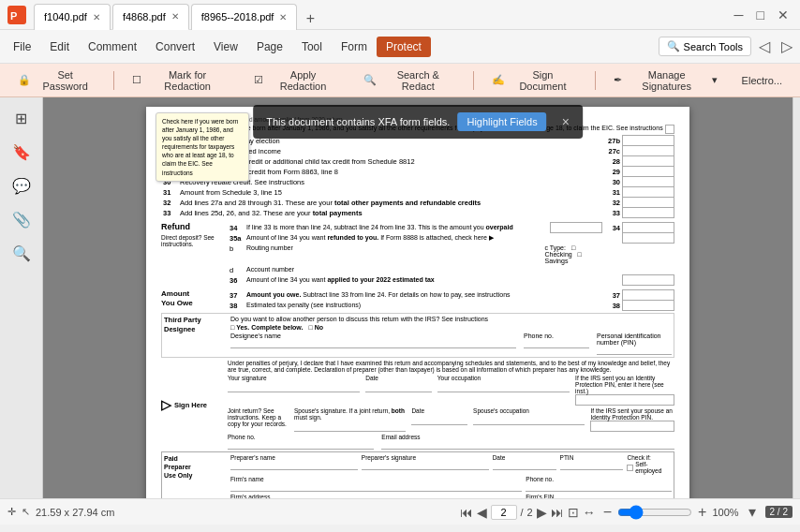 This screenshot has height=532, width=800. Describe the element at coordinates (481, 512) in the screenshot. I see `prev-page-button: ◀` at that location.